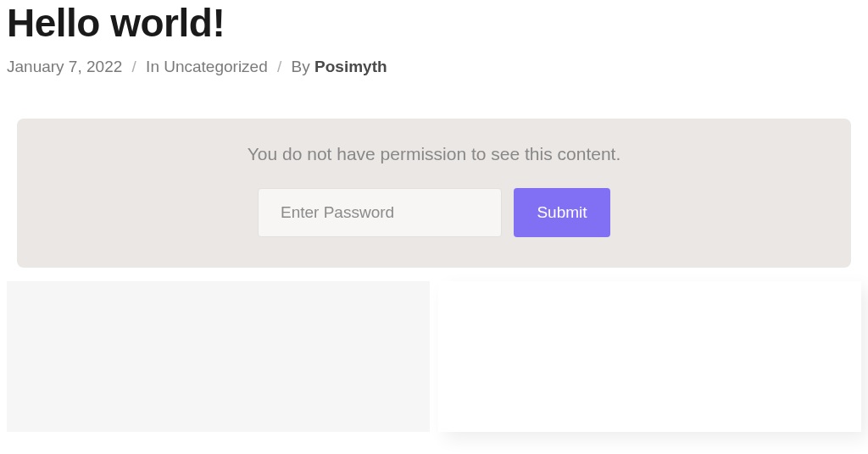  What do you see at coordinates (303, 66) in the screenshot?
I see `author-prefix: By` at bounding box center [303, 66].